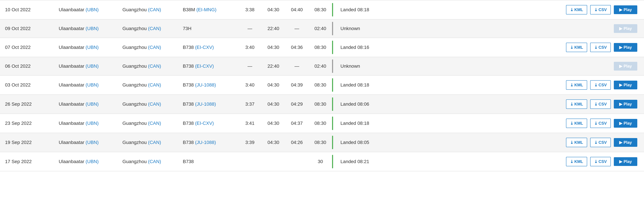  What do you see at coordinates (322, 142) in the screenshot?
I see `table-row: 19 Sep 2022 Ulaanbaatar (UBN) Guangzhou …` at bounding box center [322, 142].